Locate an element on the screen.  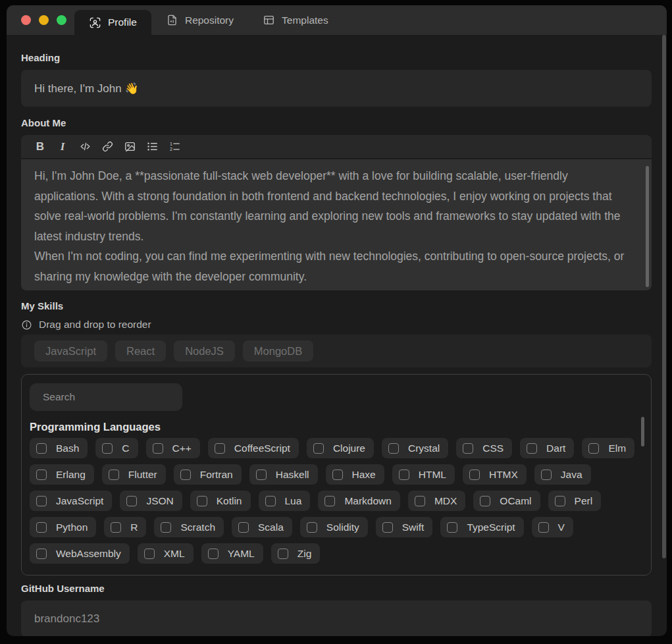
language-option-python: Python is located at coordinates (63, 527).